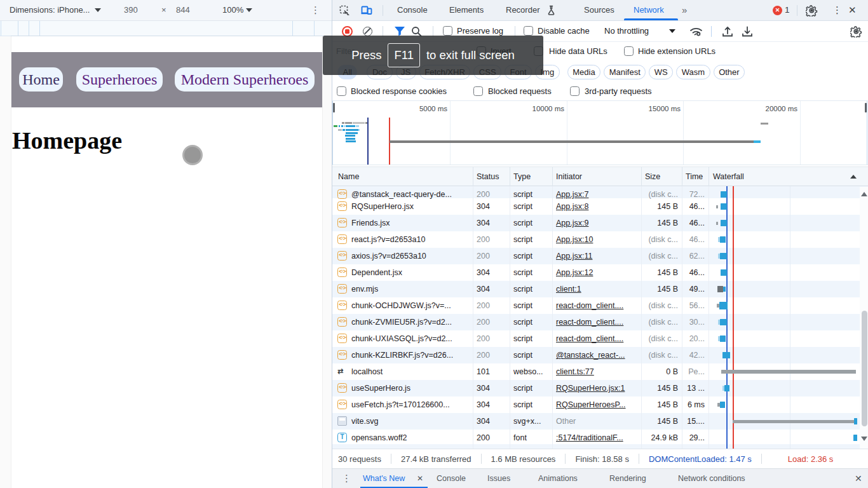 The image size is (868, 488). I want to click on drawer-tab-network-conditions: Network conditions, so click(712, 478).